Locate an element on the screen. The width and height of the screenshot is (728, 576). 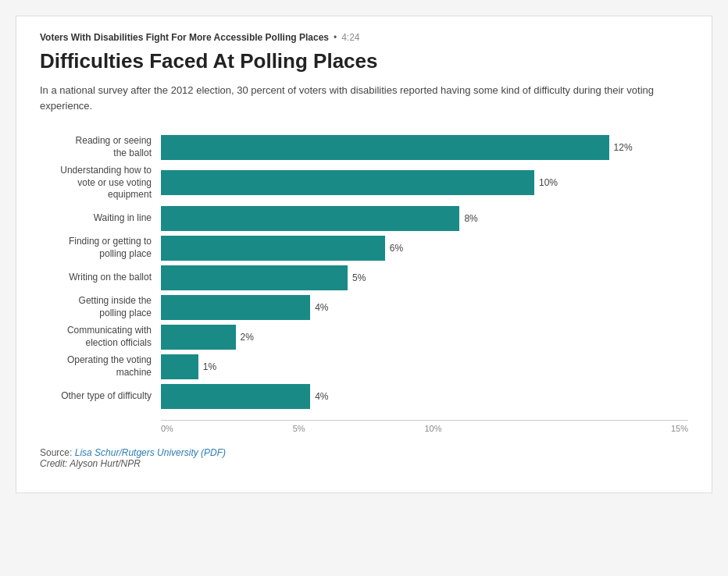
bar-row: Reading or seeingthe ballot12% is located at coordinates (364, 148).